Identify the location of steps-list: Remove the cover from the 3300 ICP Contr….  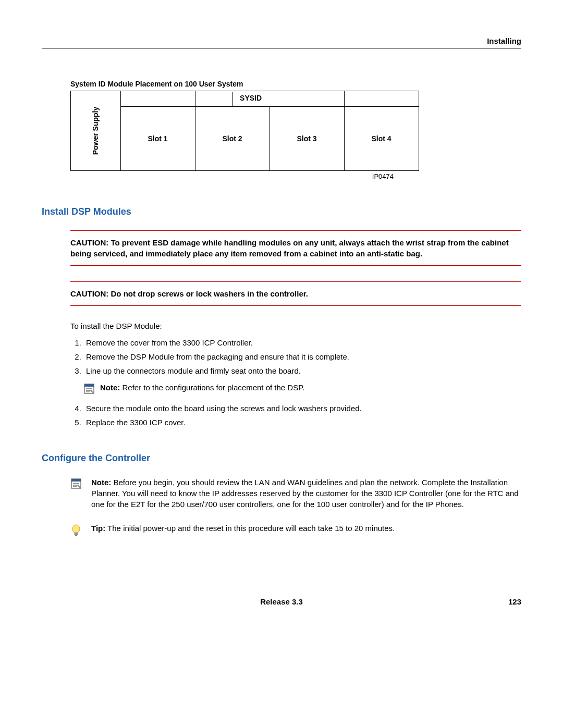
(296, 356).